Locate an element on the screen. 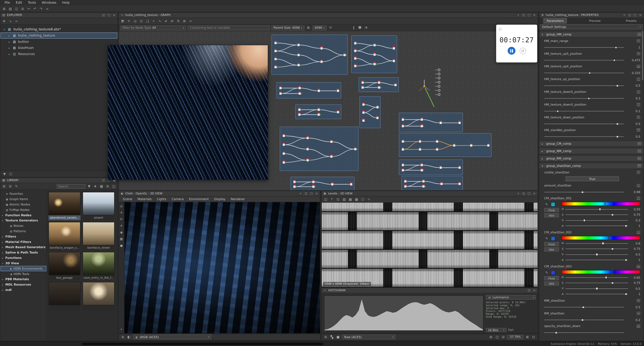 The image size is (644, 346). view3d-menu-display: Display is located at coordinates (220, 199).